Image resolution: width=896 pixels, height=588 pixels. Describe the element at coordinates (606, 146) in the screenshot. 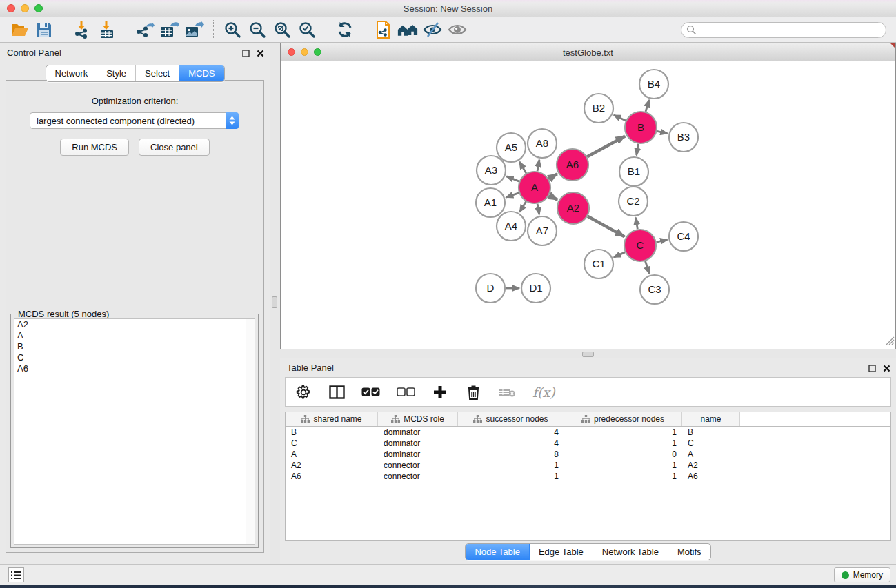

I see `graph-edge-A6-B` at that location.